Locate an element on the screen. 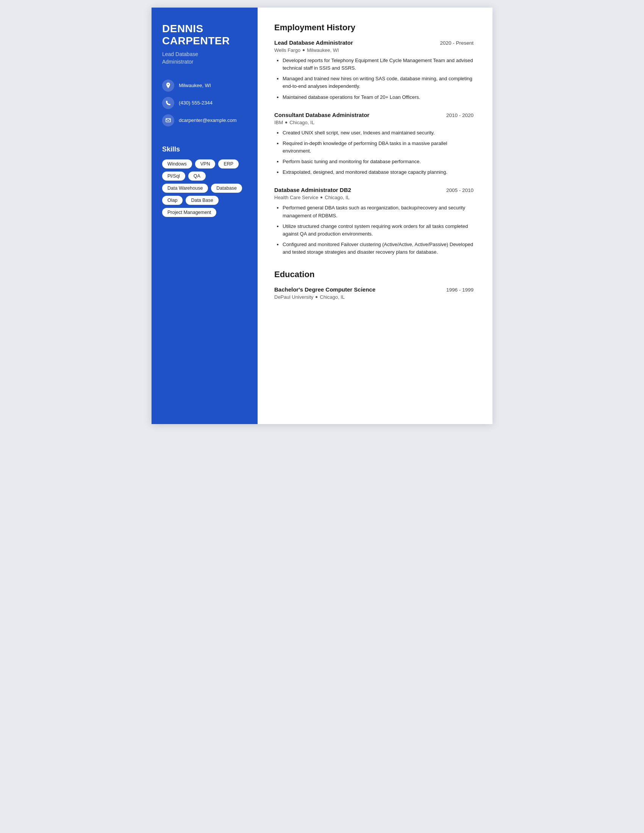 The image size is (644, 833). job-company: Wells Fargo is located at coordinates (287, 50).